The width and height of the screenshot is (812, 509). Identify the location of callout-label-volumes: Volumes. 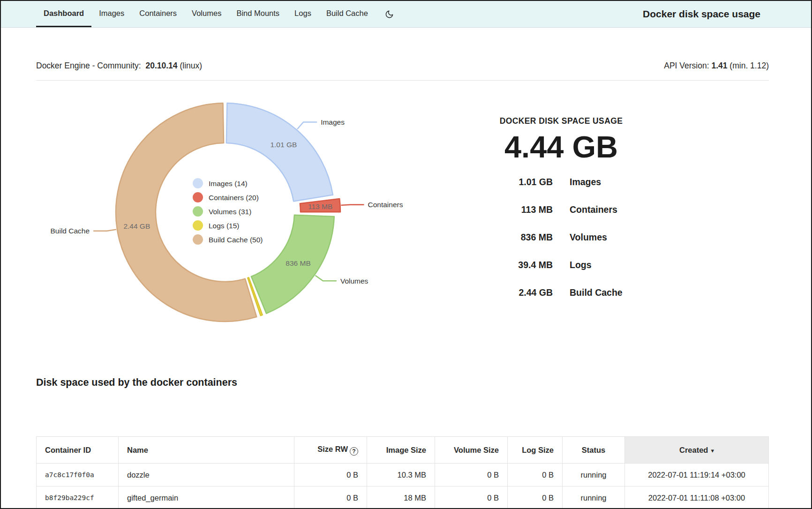
(354, 281).